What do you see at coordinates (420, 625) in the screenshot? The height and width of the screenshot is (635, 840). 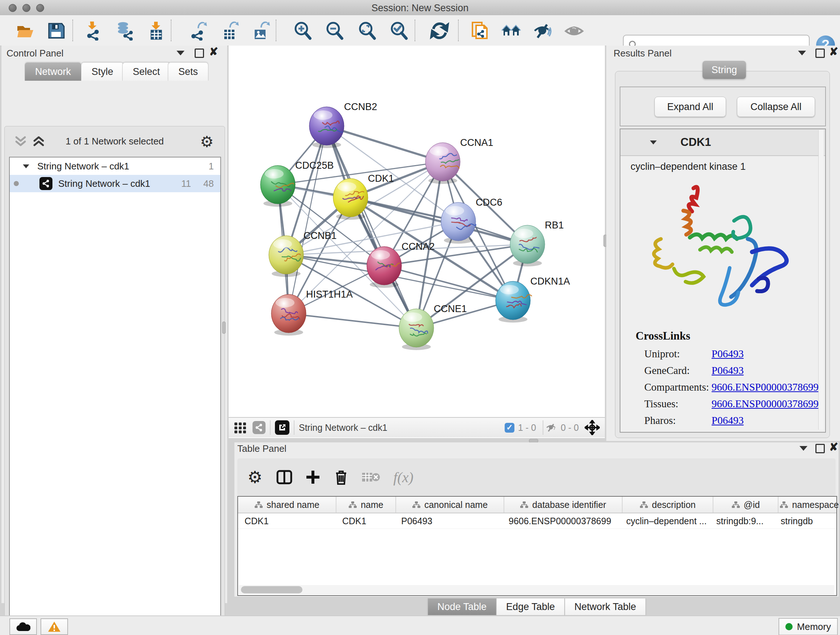 I see `status-bar: Memory` at bounding box center [420, 625].